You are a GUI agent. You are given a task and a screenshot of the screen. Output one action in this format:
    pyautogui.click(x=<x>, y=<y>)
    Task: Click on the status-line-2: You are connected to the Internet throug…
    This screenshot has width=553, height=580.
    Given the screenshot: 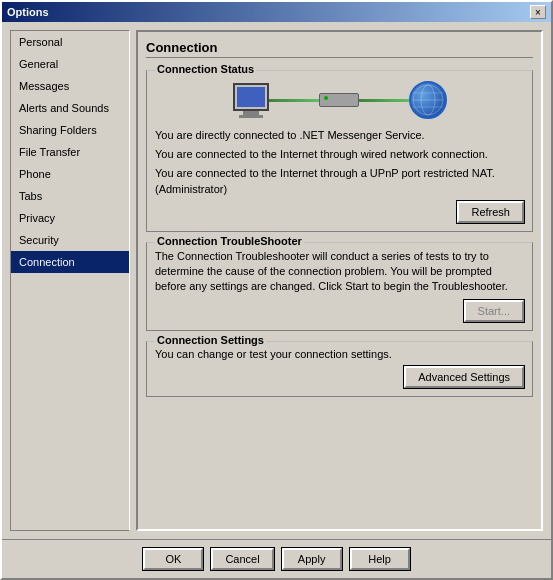 What is the action you would take?
    pyautogui.click(x=340, y=154)
    